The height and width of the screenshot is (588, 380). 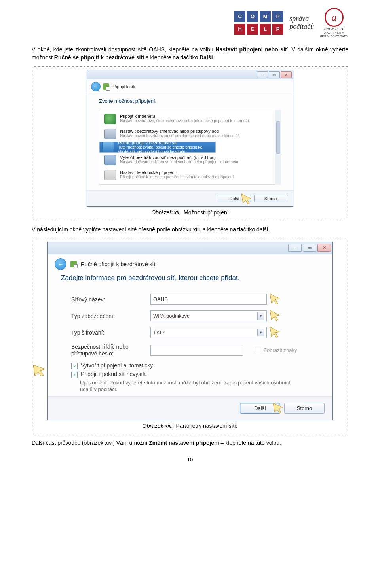 I want to click on nav-title: Připojit k síti, so click(x=124, y=87).